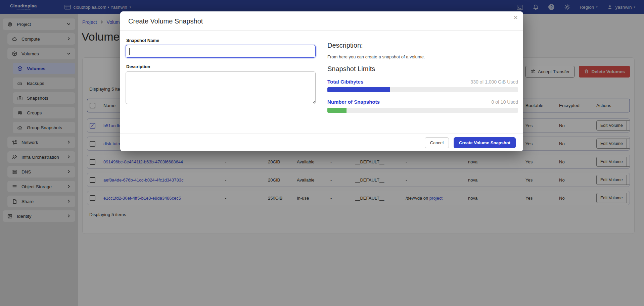  I want to click on modal-footer: Cancel Create Volume Snapshot, so click(322, 142).